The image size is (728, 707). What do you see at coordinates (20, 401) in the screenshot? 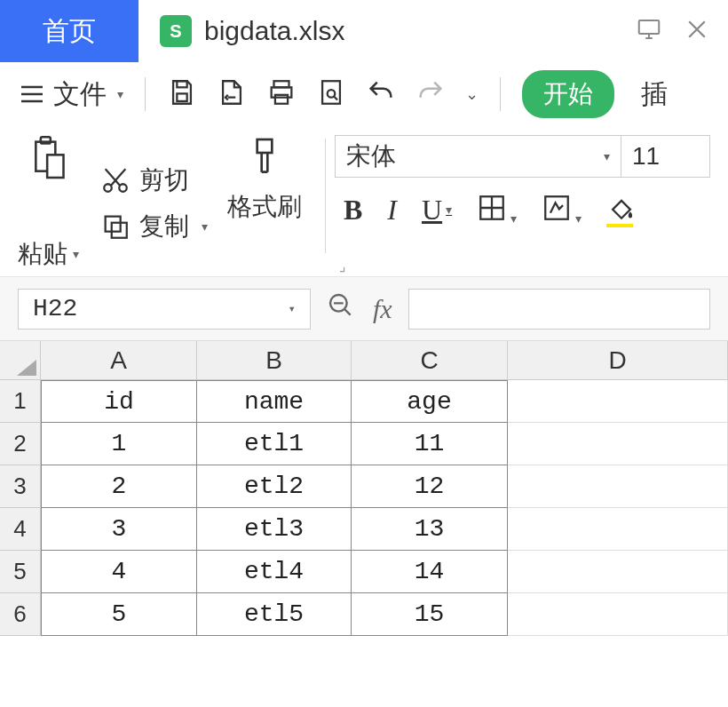
I see `row-header: 1` at bounding box center [20, 401].